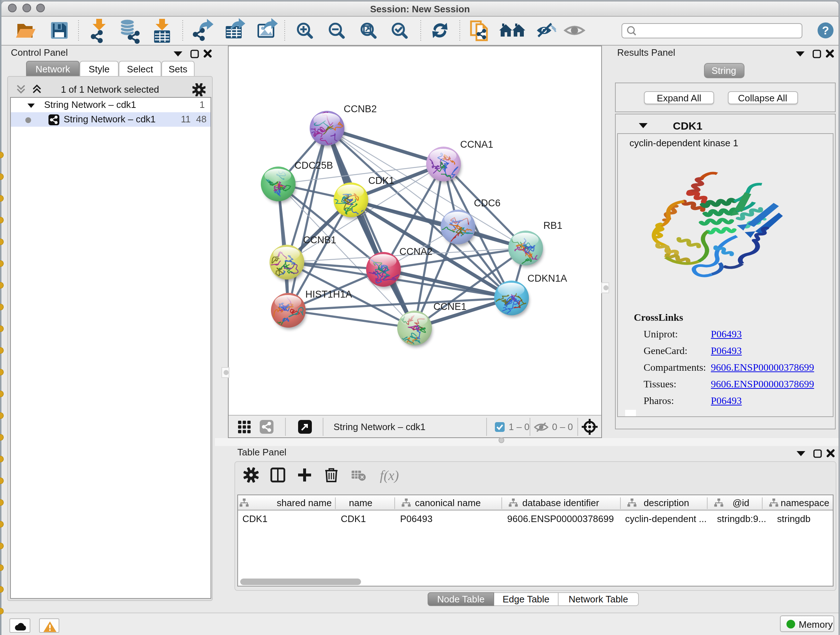  Describe the element at coordinates (519, 427) in the screenshot. I see `svg-text: 1 – 0` at that location.